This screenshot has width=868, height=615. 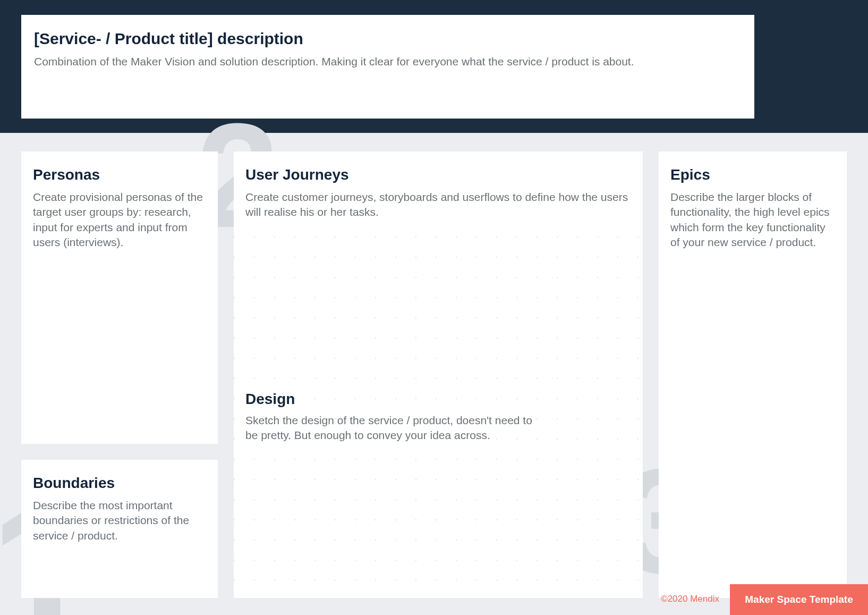 What do you see at coordinates (394, 399) in the screenshot?
I see `card-design-title: Design` at bounding box center [394, 399].